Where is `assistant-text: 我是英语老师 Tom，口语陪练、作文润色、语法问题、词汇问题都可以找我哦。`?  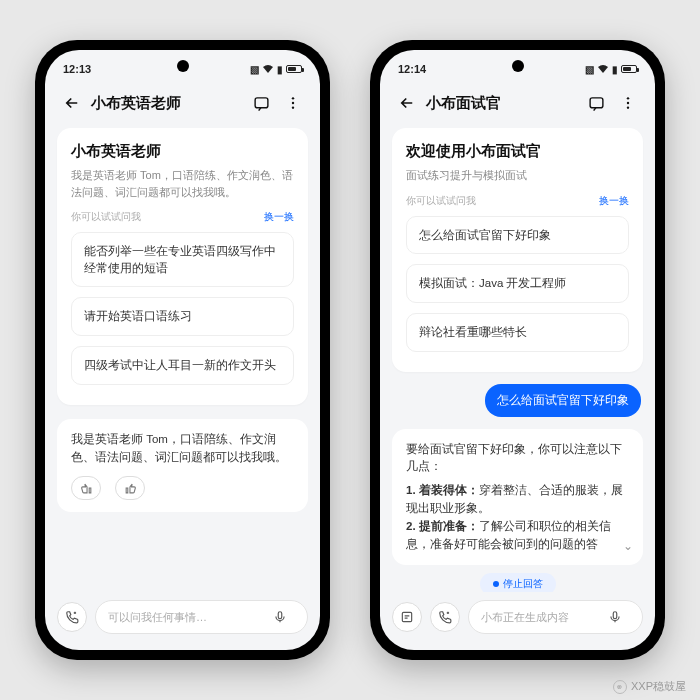 assistant-text: 我是英语老师 Tom，口语陪练、作文润色、语法问题、词汇问题都可以找我哦。 is located at coordinates (179, 448).